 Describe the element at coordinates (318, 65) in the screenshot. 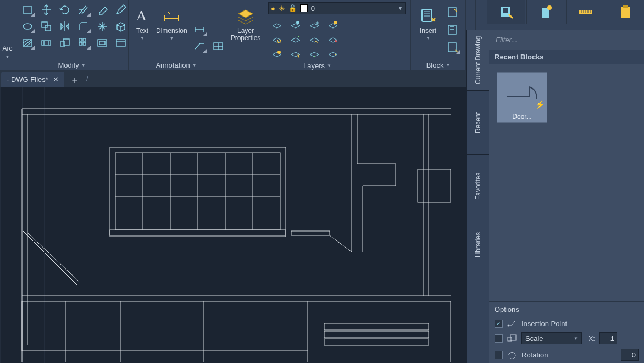

I see `layers-dropdown: Layers▼` at that location.